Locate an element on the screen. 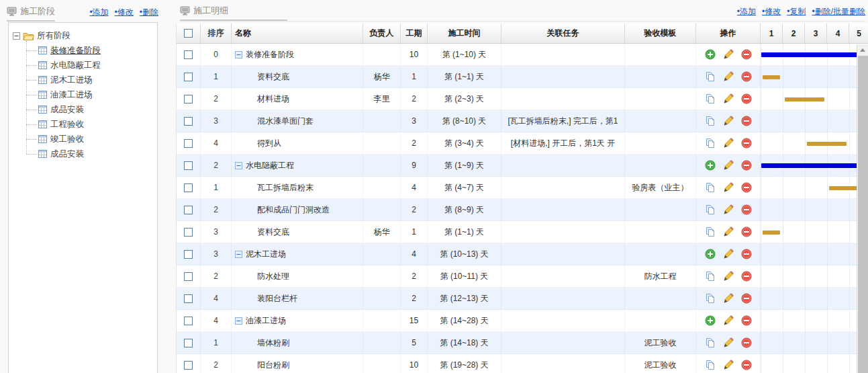 The height and width of the screenshot is (373, 868). col-operations: 操作 is located at coordinates (728, 34).